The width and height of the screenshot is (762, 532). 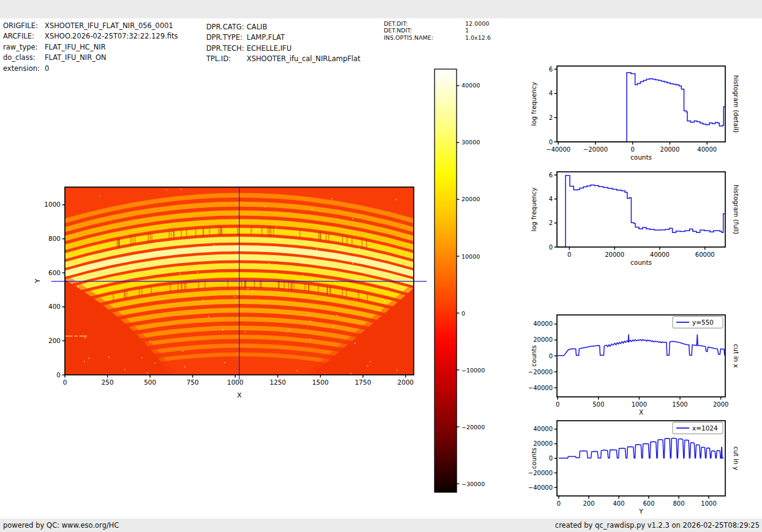 What do you see at coordinates (473, 371) in the screenshot?
I see `svg-text: −10000` at bounding box center [473, 371].